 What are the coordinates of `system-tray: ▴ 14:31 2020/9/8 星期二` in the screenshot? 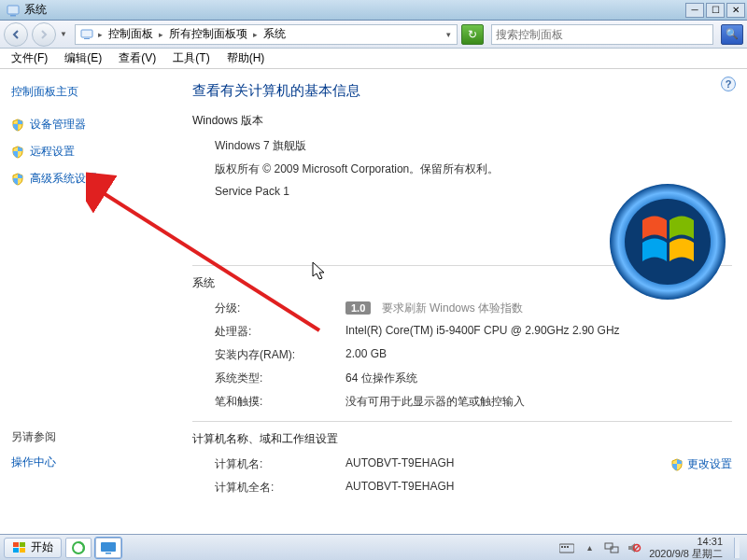 It's located at (652, 547).